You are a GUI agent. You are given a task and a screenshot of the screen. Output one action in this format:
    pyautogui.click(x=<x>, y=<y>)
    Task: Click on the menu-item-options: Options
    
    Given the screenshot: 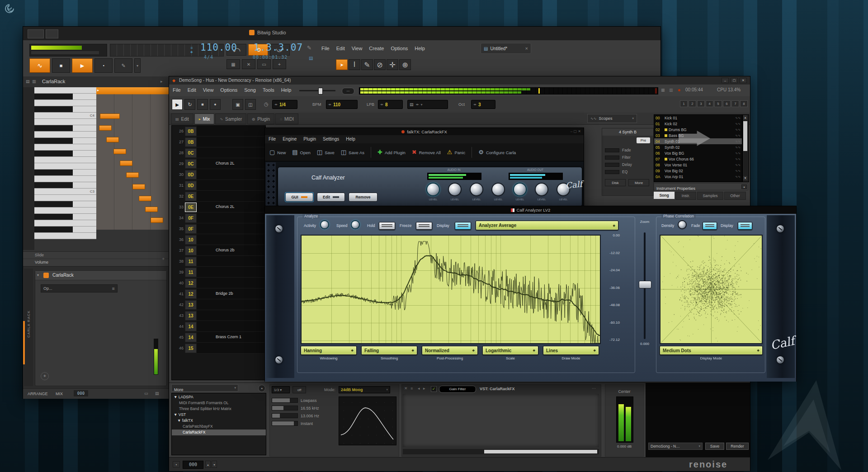 What is the action you would take?
    pyautogui.click(x=229, y=90)
    